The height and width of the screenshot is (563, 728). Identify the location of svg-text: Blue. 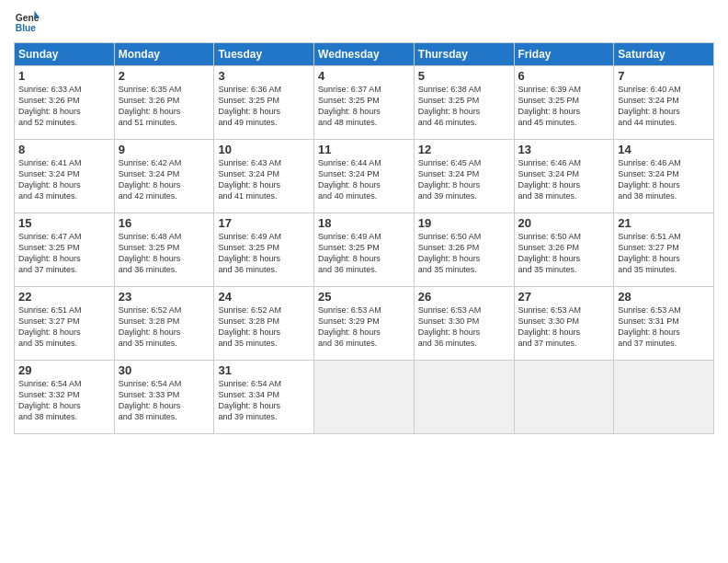
(26, 28).